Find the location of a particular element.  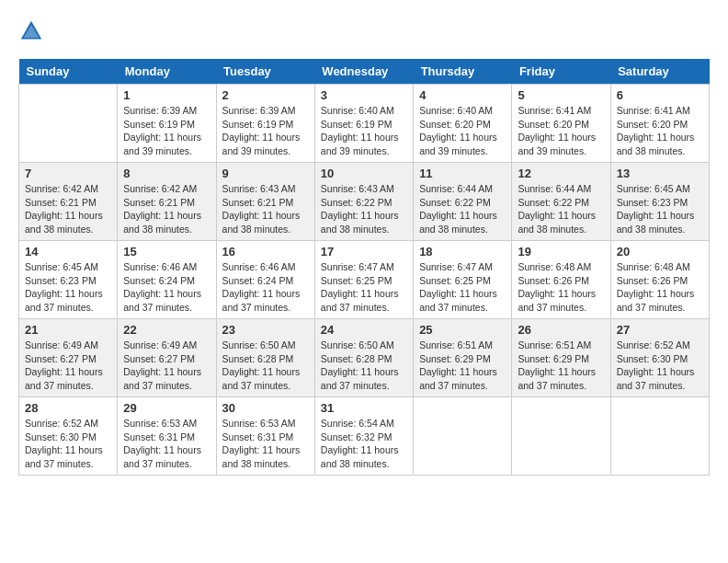

day-number: 25 is located at coordinates (462, 329).